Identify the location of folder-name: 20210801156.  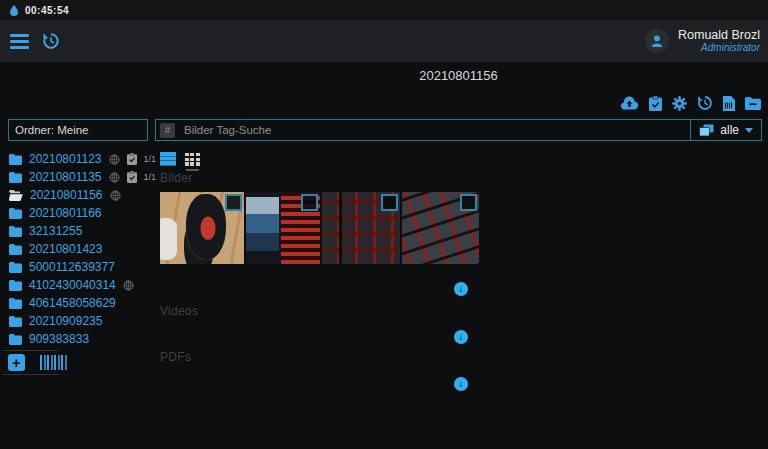
(66, 195).